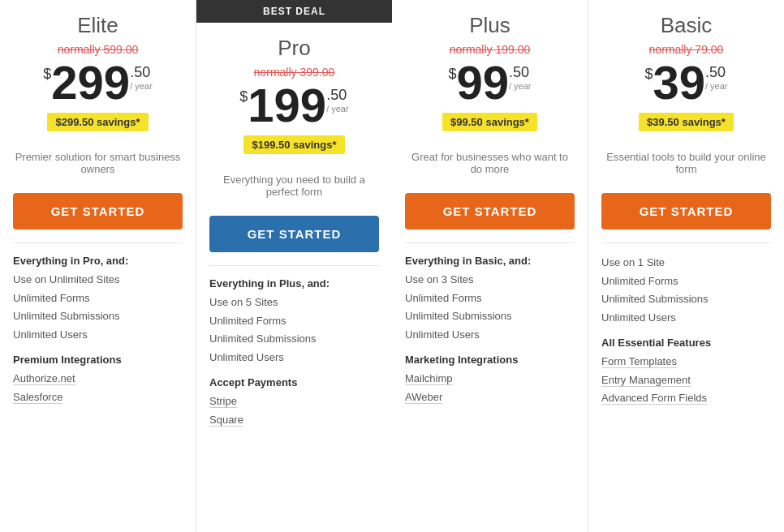  I want to click on feature-link: Mailchimp, so click(429, 379).